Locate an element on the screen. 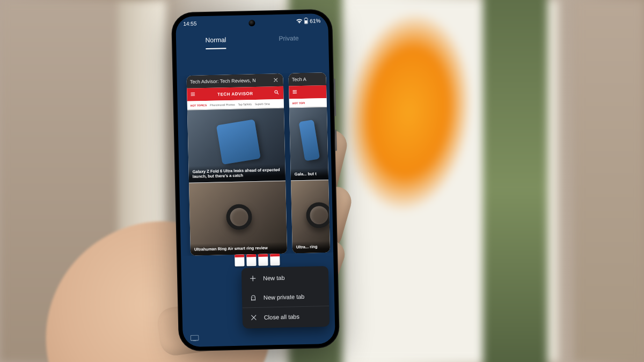 This screenshot has height=362, width=644. menu-item-label: New tab is located at coordinates (274, 278).